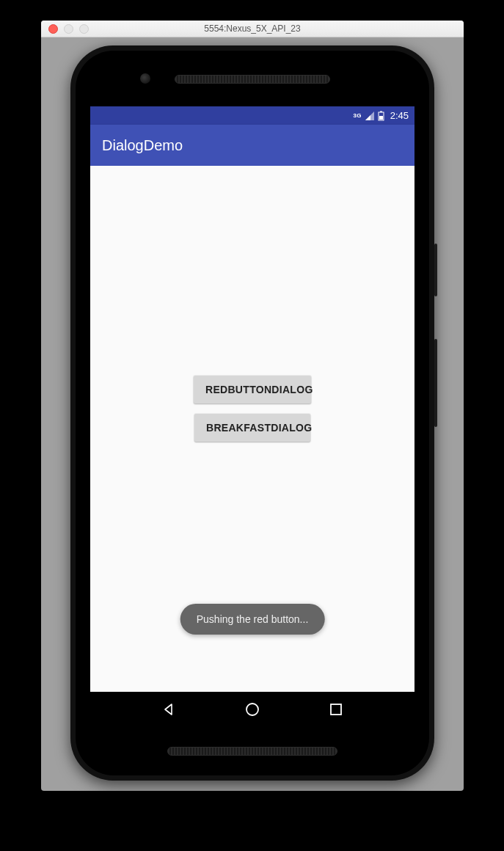 The image size is (504, 851). Describe the element at coordinates (336, 709) in the screenshot. I see `nav-recents-button` at that location.